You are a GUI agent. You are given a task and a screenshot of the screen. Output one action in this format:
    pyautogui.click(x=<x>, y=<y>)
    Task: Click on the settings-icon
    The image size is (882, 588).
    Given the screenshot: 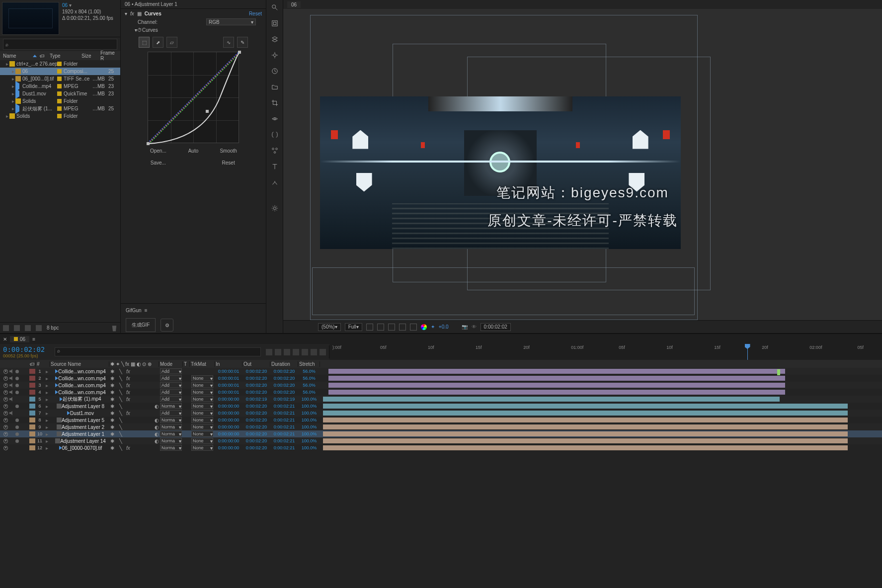 What is the action you would take?
    pyautogui.click(x=275, y=208)
    